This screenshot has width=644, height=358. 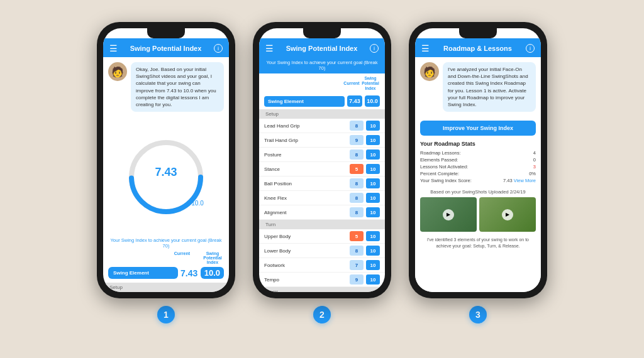 What do you see at coordinates (322, 315) in the screenshot?
I see `circle-num-2: 2` at bounding box center [322, 315].